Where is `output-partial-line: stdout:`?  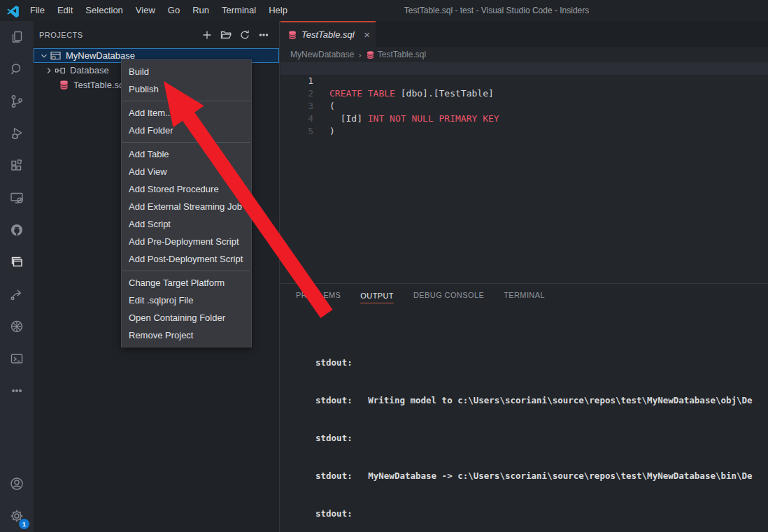 output-partial-line: stdout: is located at coordinates (541, 330).